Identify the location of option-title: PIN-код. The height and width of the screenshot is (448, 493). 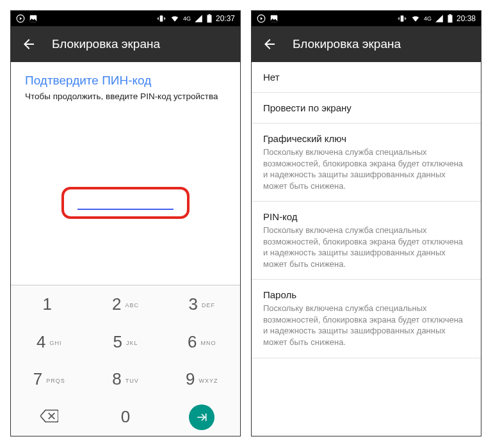
(366, 216).